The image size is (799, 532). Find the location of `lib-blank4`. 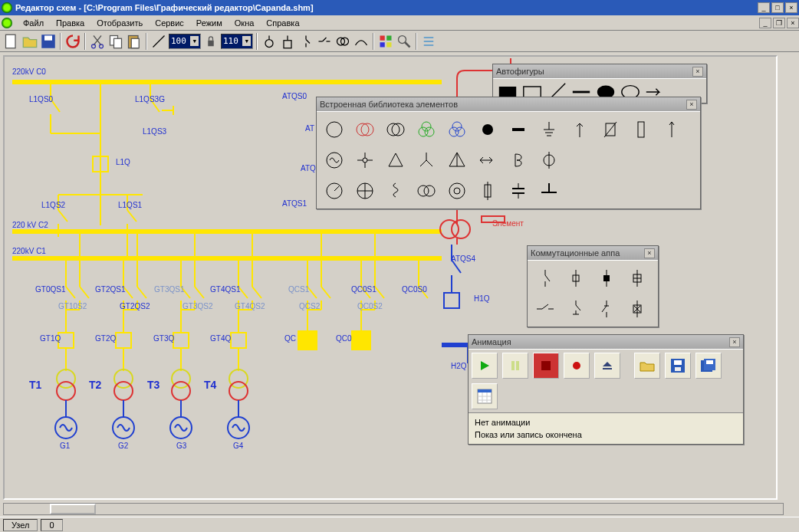

lib-blank4 is located at coordinates (672, 160).